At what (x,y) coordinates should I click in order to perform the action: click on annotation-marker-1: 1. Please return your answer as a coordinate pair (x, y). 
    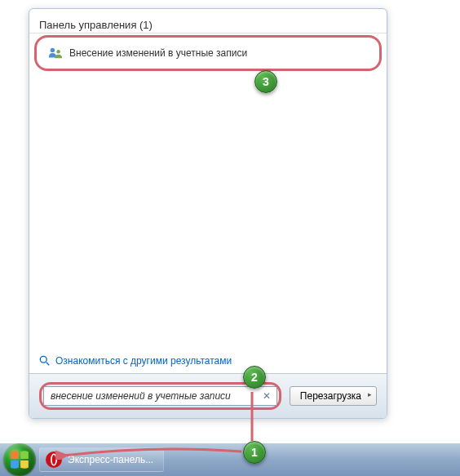
    Looking at the image, I should click on (254, 452).